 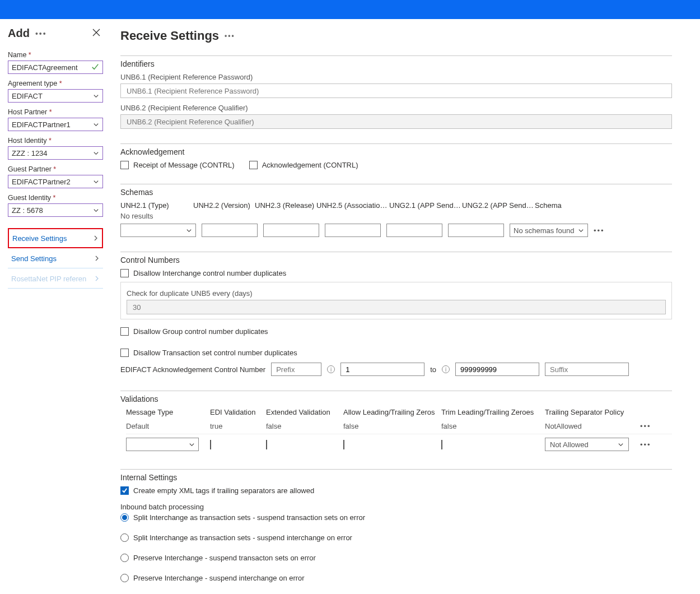 What do you see at coordinates (442, 445) in the screenshot?
I see `validation-trim-checkbox` at bounding box center [442, 445].